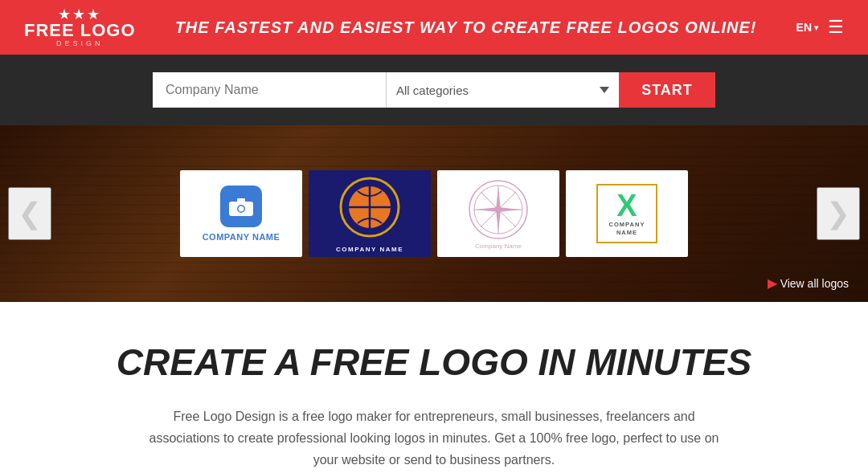  I want to click on logo-card-1: Company Name, so click(241, 214).